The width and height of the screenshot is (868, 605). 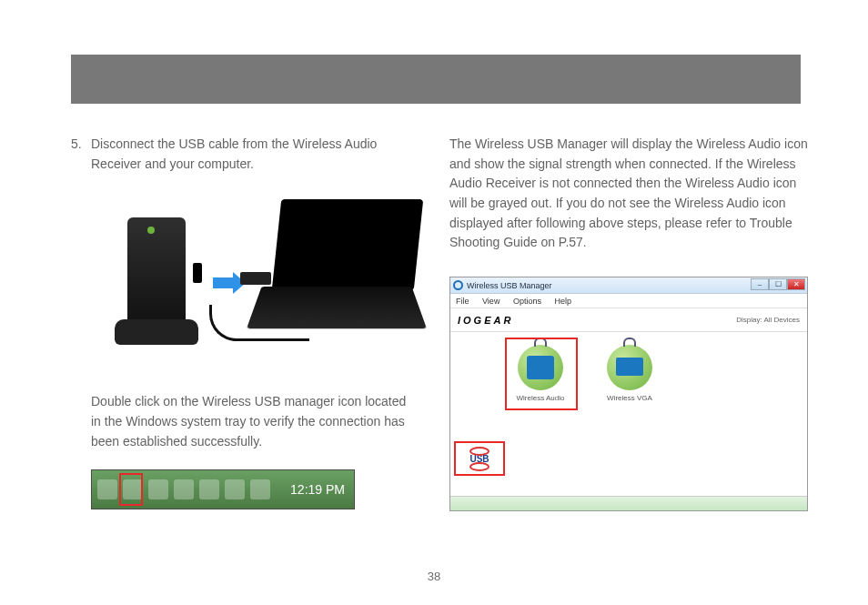 What do you see at coordinates (479, 459) in the screenshot?
I see `certified-usb-badge: USB` at bounding box center [479, 459].